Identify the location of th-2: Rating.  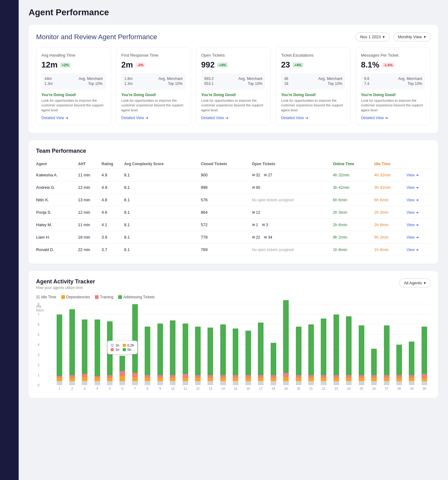
(113, 164).